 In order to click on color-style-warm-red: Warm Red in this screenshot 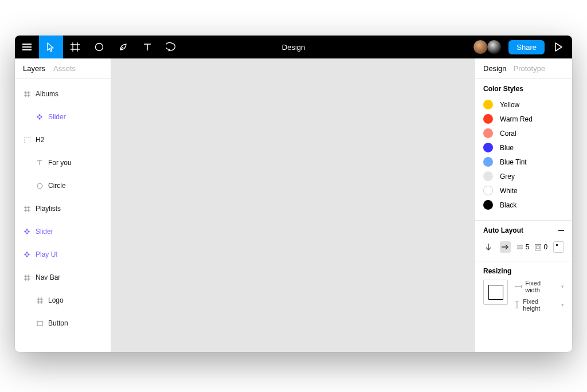, I will do `click(524, 119)`.